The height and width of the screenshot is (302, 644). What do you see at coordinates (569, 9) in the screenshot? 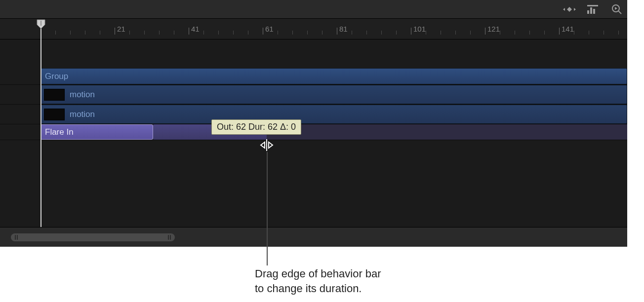
I see `keyframe-icon` at bounding box center [569, 9].